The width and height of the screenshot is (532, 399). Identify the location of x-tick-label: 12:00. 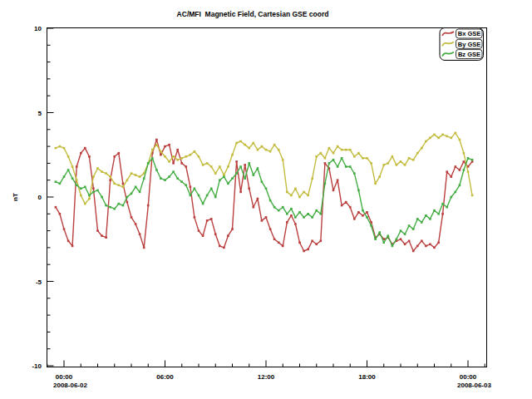
(266, 377).